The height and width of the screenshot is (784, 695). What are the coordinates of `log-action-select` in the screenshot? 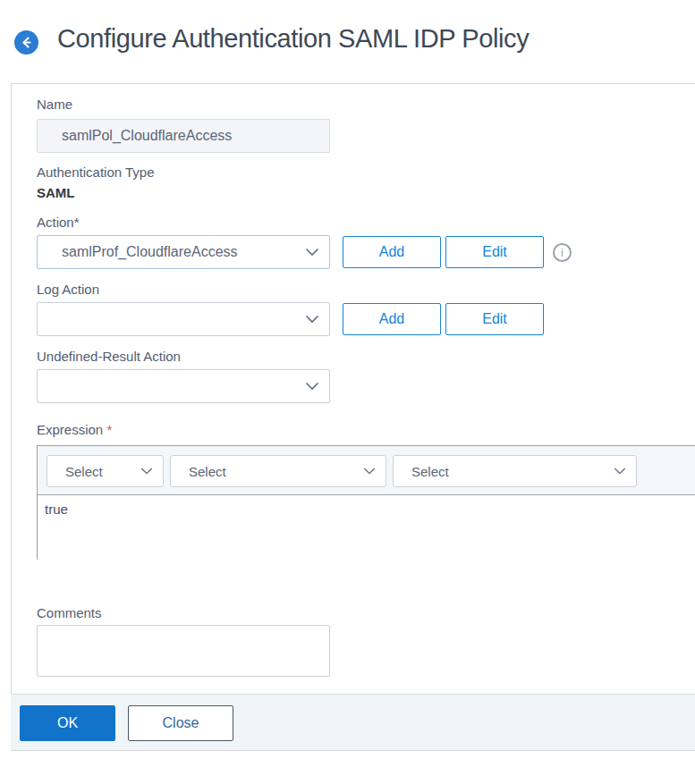 It's located at (183, 319).